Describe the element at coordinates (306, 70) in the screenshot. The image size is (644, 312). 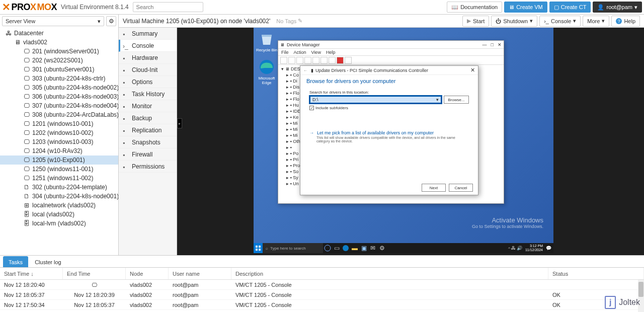
I see `back-arrow-icon: ←` at that location.